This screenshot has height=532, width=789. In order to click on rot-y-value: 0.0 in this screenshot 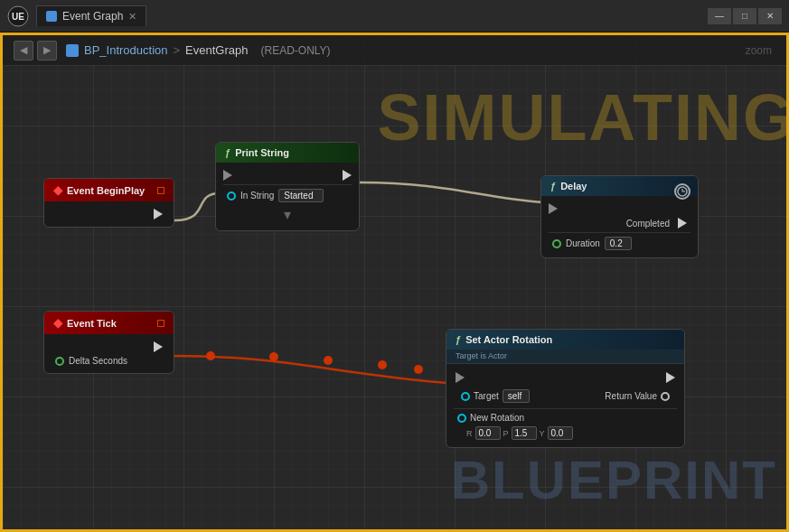, I will do `click(560, 434)`.